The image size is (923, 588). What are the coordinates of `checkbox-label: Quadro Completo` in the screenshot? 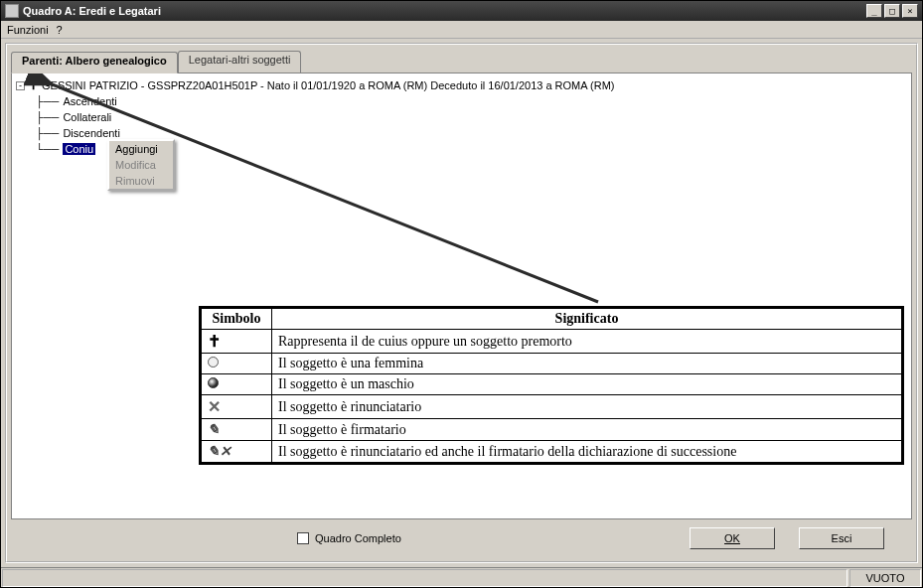 It's located at (358, 538).